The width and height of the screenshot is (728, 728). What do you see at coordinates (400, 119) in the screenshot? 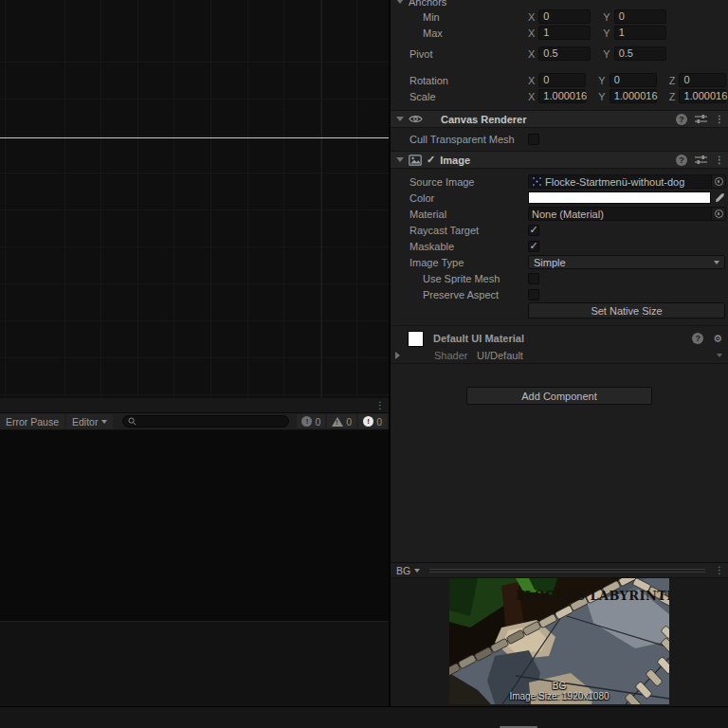
I see `canvas-renderer-foldout-icon` at bounding box center [400, 119].